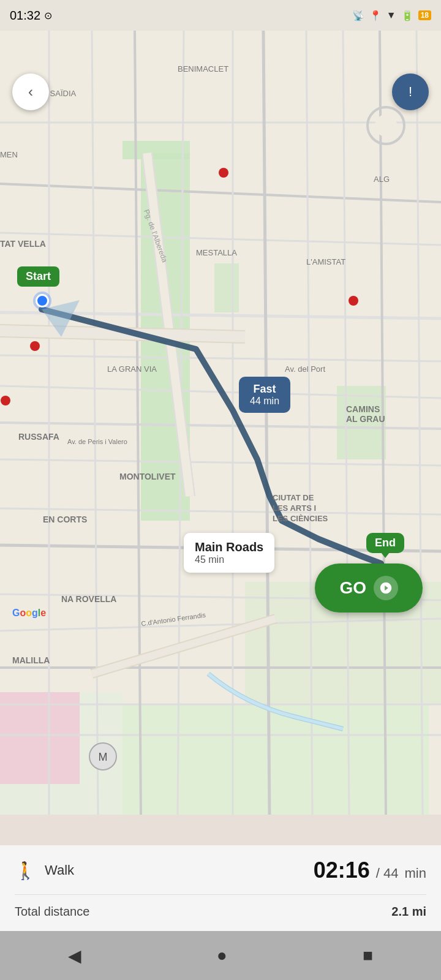 The height and width of the screenshot is (980, 441). Describe the element at coordinates (229, 548) in the screenshot. I see `main-roads-label-text: Main Roads` at that location.